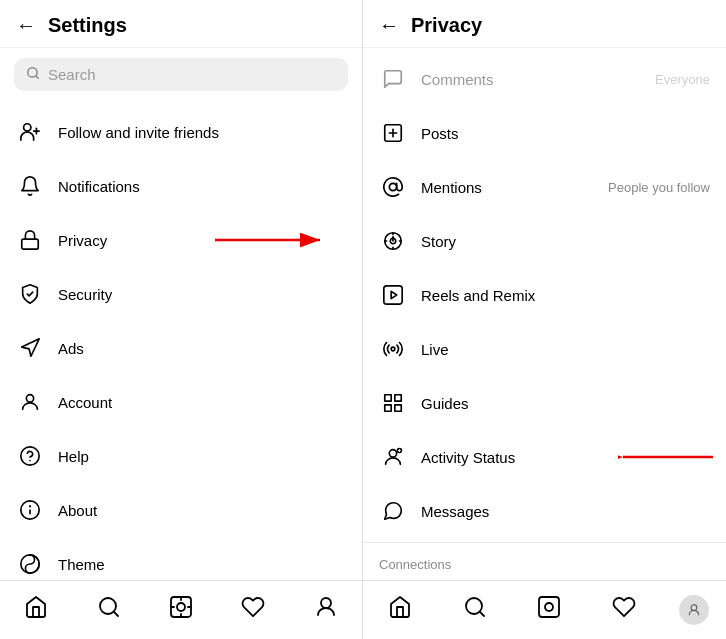 The width and height of the screenshot is (726, 639). What do you see at coordinates (566, 350) in the screenshot?
I see `menu-label-live: Live` at bounding box center [566, 350].